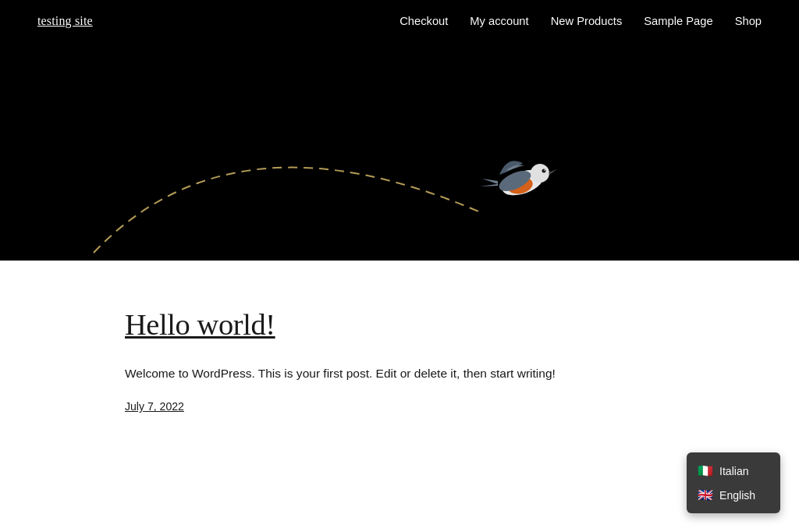 Image resolution: width=799 pixels, height=532 pixels. What do you see at coordinates (733, 467) in the screenshot?
I see `lang-item-italian: 🇮🇹 Italian` at bounding box center [733, 467].